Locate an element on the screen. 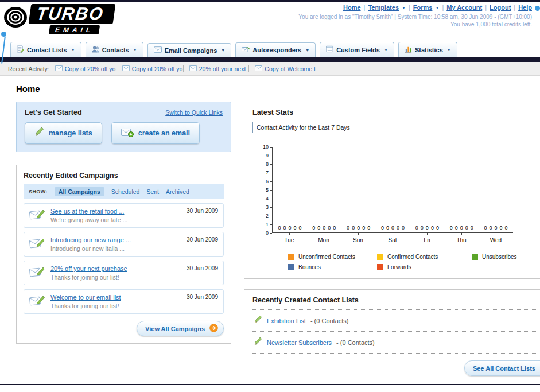 This screenshot has width=540, height=392. autoresponders-icon is located at coordinates (246, 50).